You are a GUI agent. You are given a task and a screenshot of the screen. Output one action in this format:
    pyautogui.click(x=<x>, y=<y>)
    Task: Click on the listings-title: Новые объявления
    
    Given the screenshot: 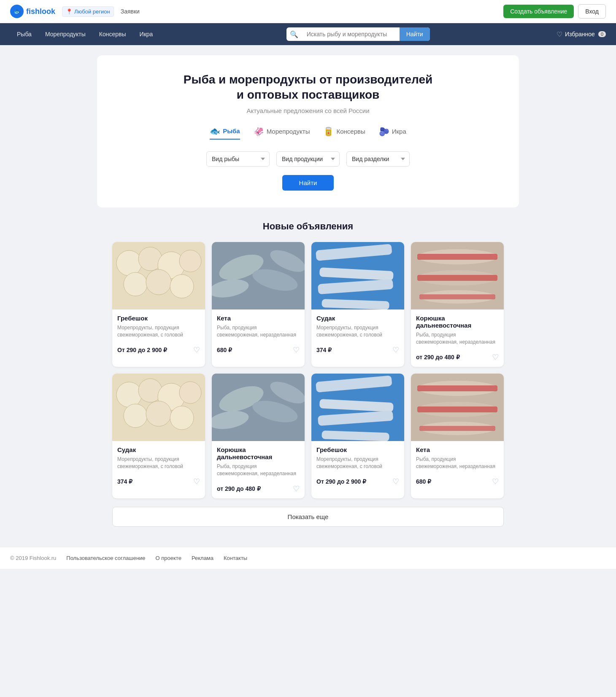 What is the action you would take?
    pyautogui.click(x=308, y=226)
    